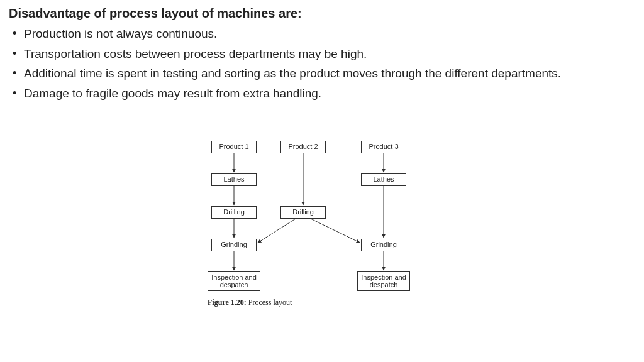  I want to click on box-inspection-1: Inspection and despatch, so click(234, 282).